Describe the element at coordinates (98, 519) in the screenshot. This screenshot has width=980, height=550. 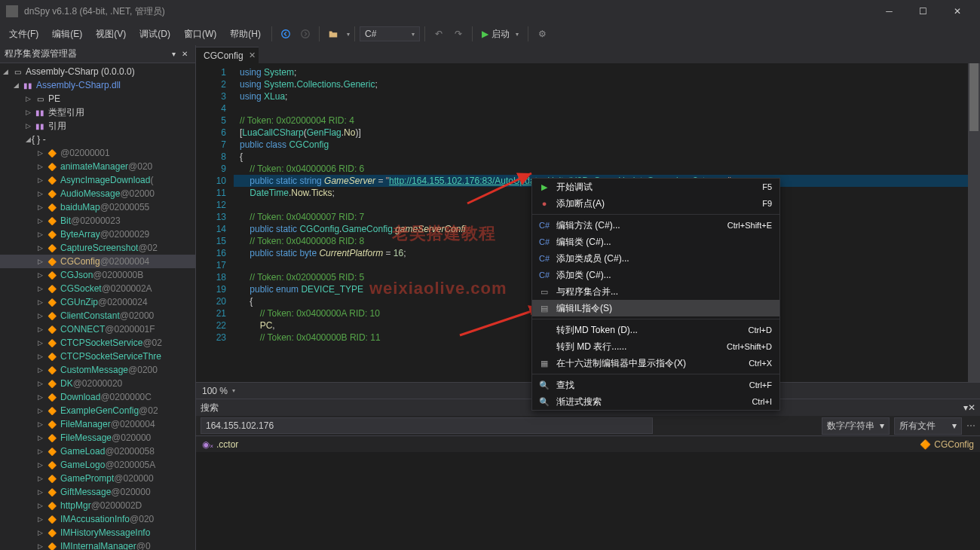
I see `tree-item-IMAccusationInfo: ▷🔶IMAccusationInfo @020` at that location.